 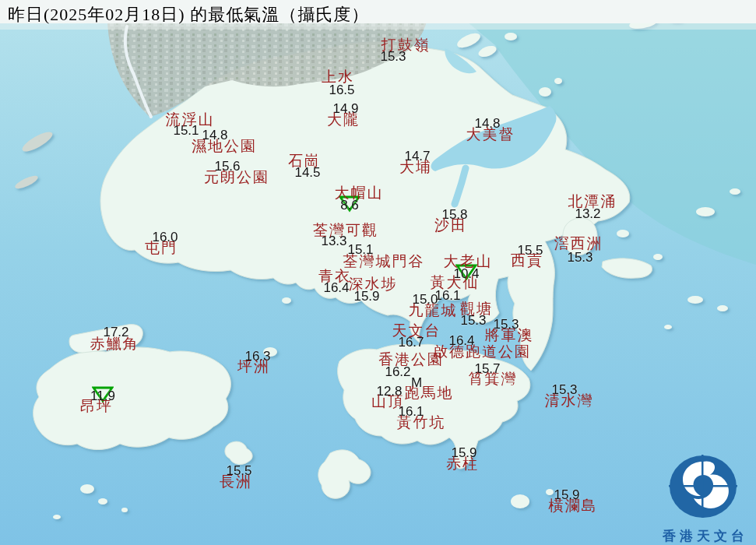 What do you see at coordinates (132, 399) in the screenshot?
I see `lantau-island` at bounding box center [132, 399].